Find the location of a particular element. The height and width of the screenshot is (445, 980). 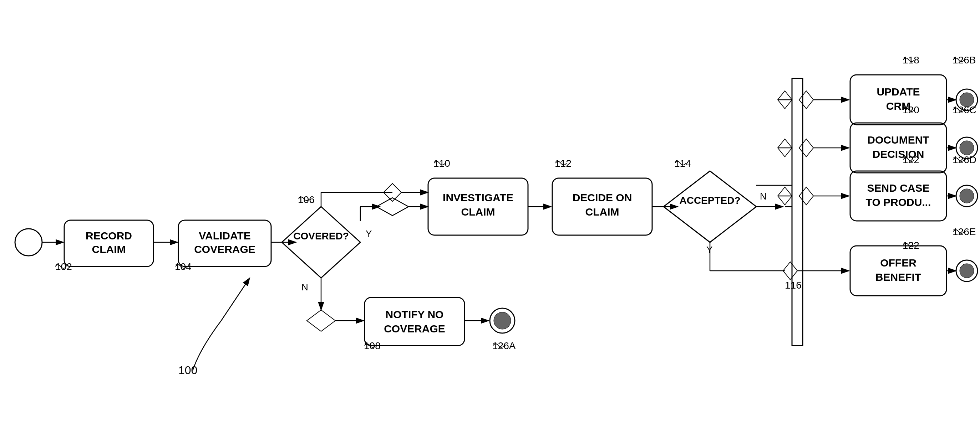

covered-n-label: N is located at coordinates (305, 287).